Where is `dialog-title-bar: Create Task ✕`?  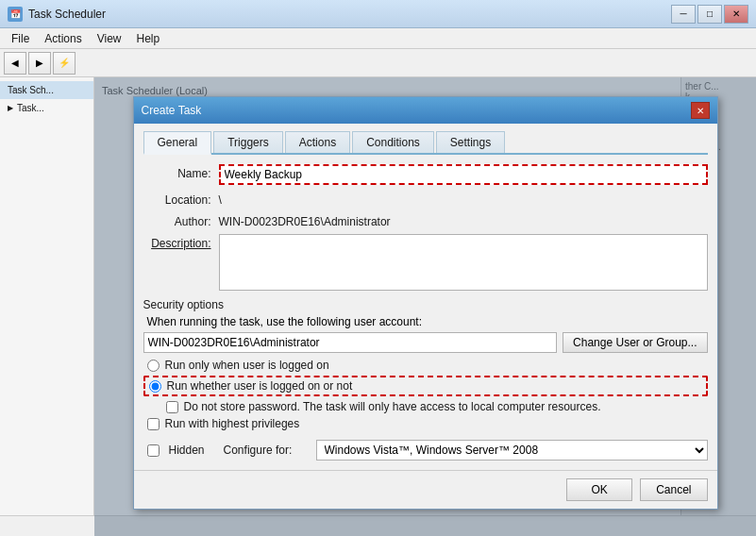 dialog-title-bar: Create Task ✕ is located at coordinates (426, 110).